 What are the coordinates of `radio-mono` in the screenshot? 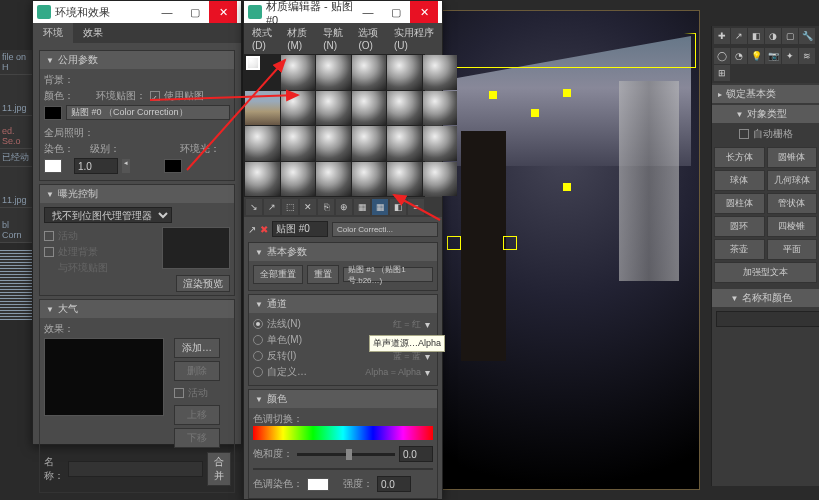 It's located at (258, 340).